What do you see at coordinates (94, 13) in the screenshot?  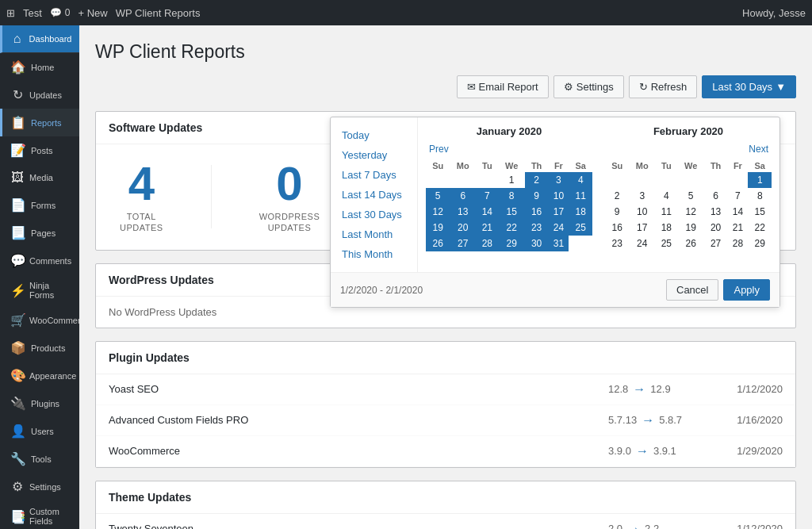 I see `new-button: + New` at bounding box center [94, 13].